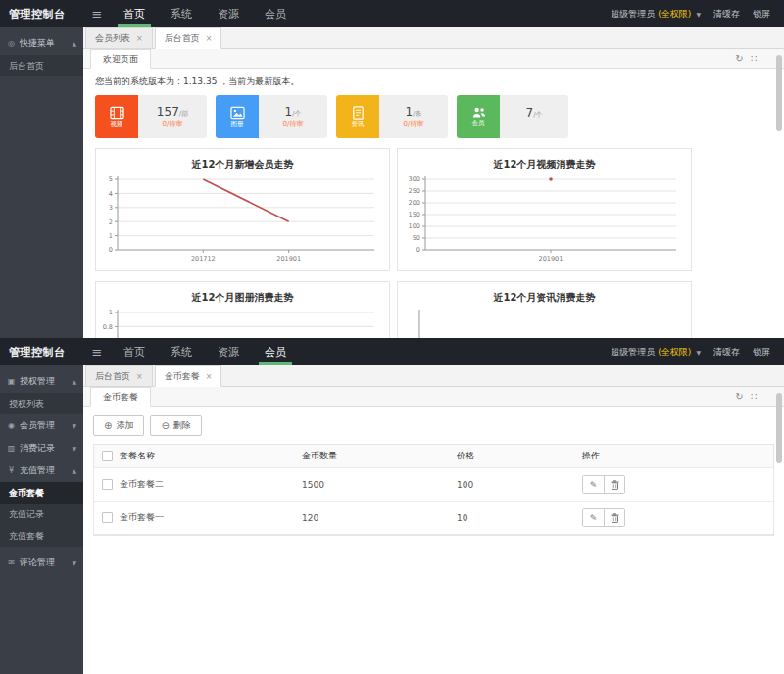 Image resolution: width=784 pixels, height=674 pixels. What do you see at coordinates (288, 259) in the screenshot?
I see `svg-text: 201901` at bounding box center [288, 259].